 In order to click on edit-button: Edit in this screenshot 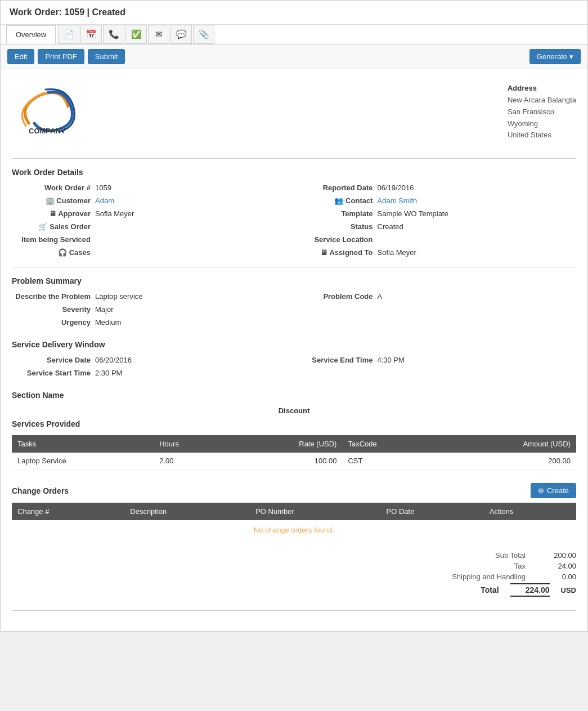, I will do `click(21, 56)`.